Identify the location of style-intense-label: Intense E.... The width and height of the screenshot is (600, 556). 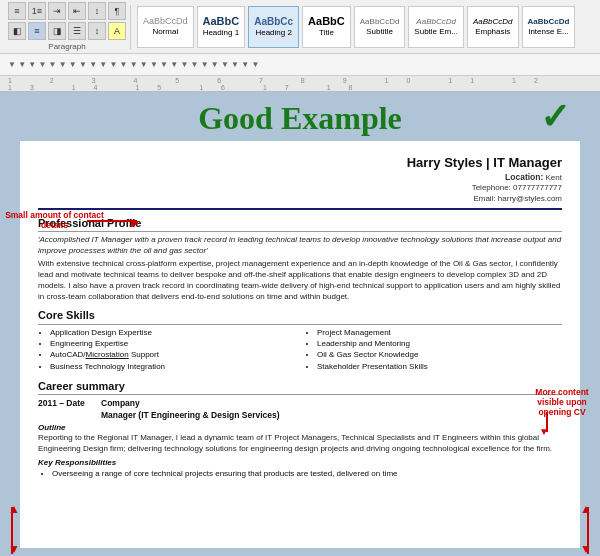
(548, 32).